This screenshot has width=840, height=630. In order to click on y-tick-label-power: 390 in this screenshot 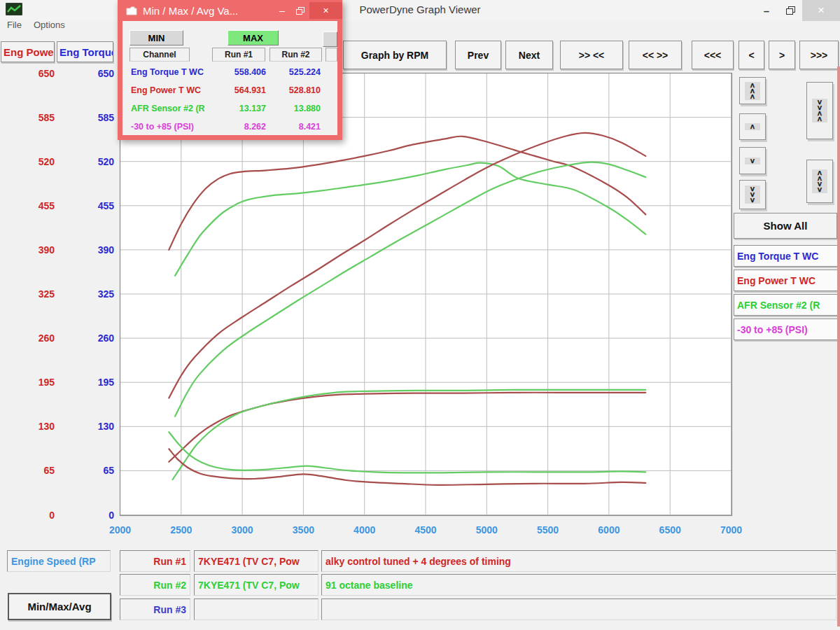, I will do `click(30, 250)`.